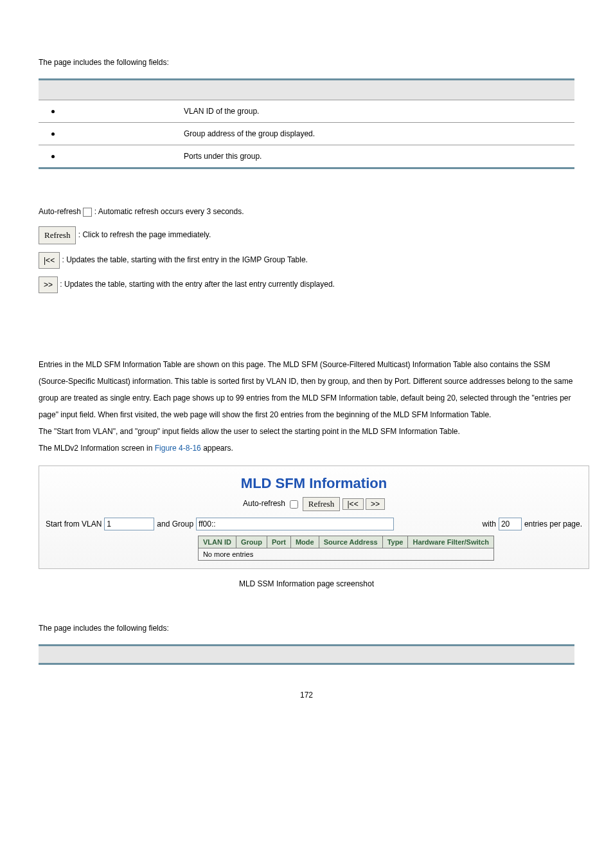 This screenshot has width=613, height=868. What do you see at coordinates (178, 448) in the screenshot?
I see `figure-link: Figure 4-8-16` at bounding box center [178, 448].